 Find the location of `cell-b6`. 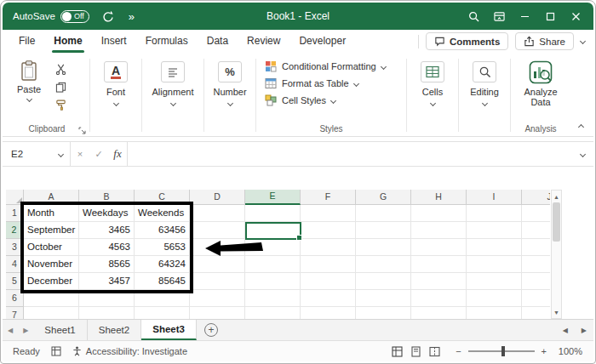

cell-b6 is located at coordinates (107, 299).